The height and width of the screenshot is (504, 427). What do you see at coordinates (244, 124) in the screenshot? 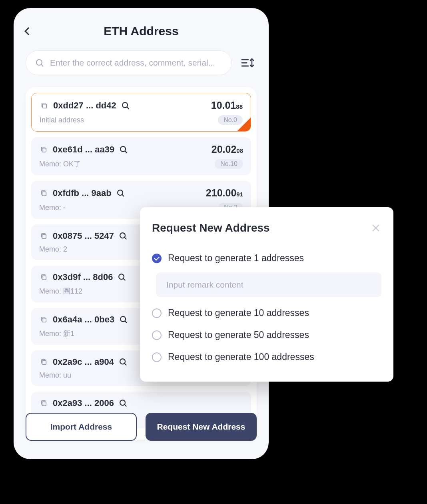
I see `selected-corner-icon` at bounding box center [244, 124].